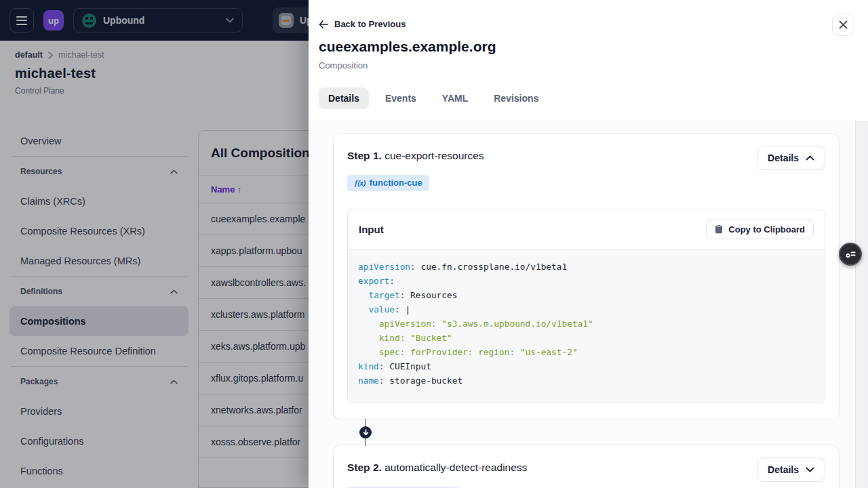 Image resolution: width=868 pixels, height=488 pixels. Describe the element at coordinates (366, 432) in the screenshot. I see `arrow-down-circle-icon` at that location.